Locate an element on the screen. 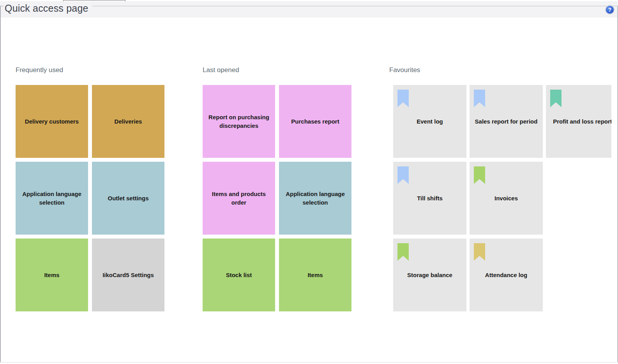 The image size is (618, 364). tile-stock-list: Stock list is located at coordinates (239, 275).